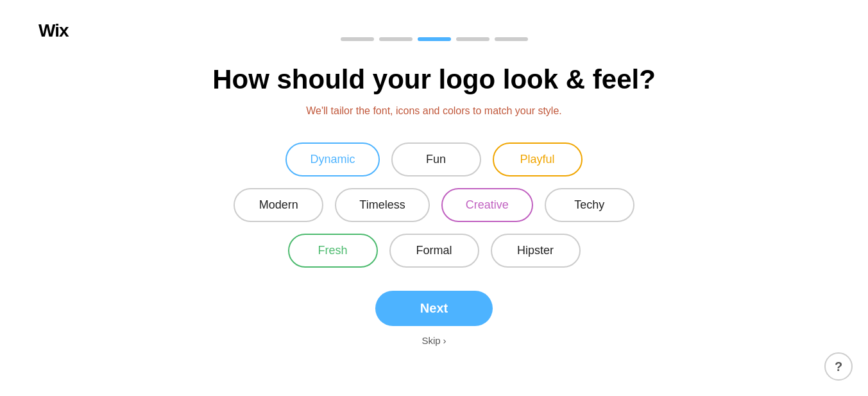 The image size is (868, 396). Describe the element at coordinates (434, 159) in the screenshot. I see `options-row-1: Dynamic Fun Playful` at that location.